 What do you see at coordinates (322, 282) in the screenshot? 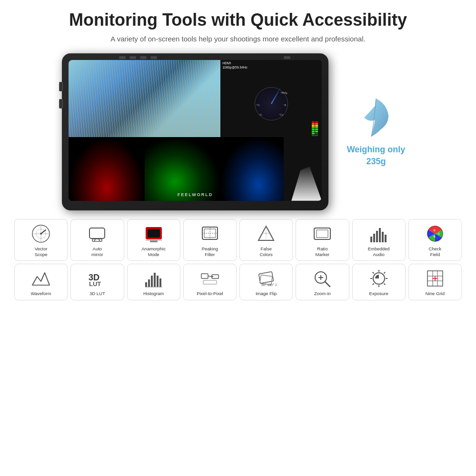
I see `feature-zoom-in: Zoom-in` at bounding box center [322, 282].